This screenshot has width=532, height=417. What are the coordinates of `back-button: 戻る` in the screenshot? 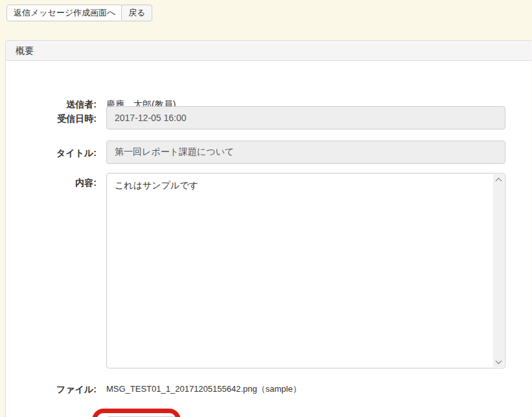 It's located at (137, 13).